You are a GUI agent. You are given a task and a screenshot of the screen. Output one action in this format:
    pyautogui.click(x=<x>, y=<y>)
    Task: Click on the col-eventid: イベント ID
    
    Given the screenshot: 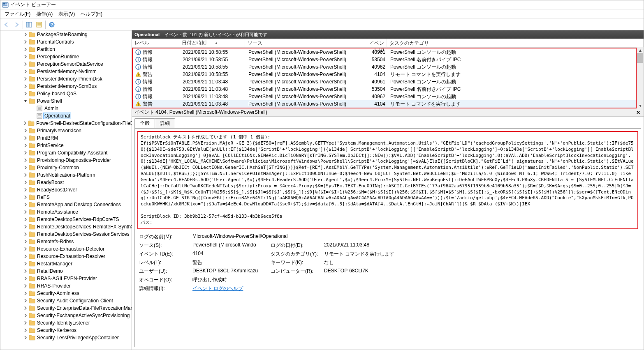 What is the action you would take?
    pyautogui.click(x=375, y=43)
    